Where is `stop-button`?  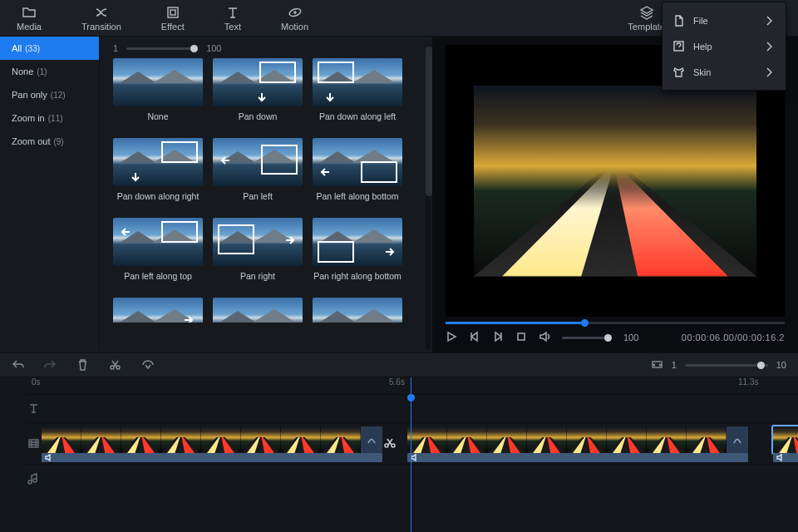
stop-button is located at coordinates (521, 337).